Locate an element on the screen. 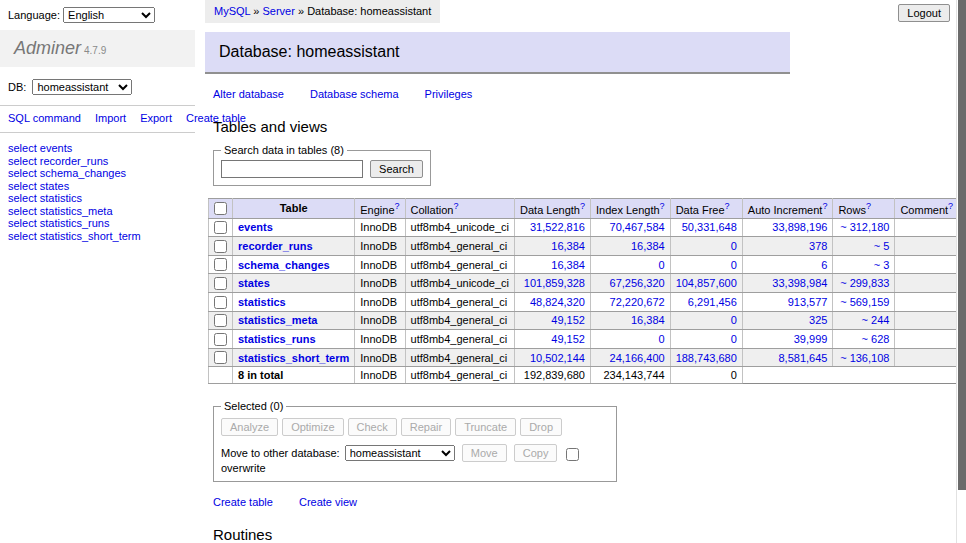 Image resolution: width=966 pixels, height=543 pixels. row-checkbox-states is located at coordinates (220, 284).